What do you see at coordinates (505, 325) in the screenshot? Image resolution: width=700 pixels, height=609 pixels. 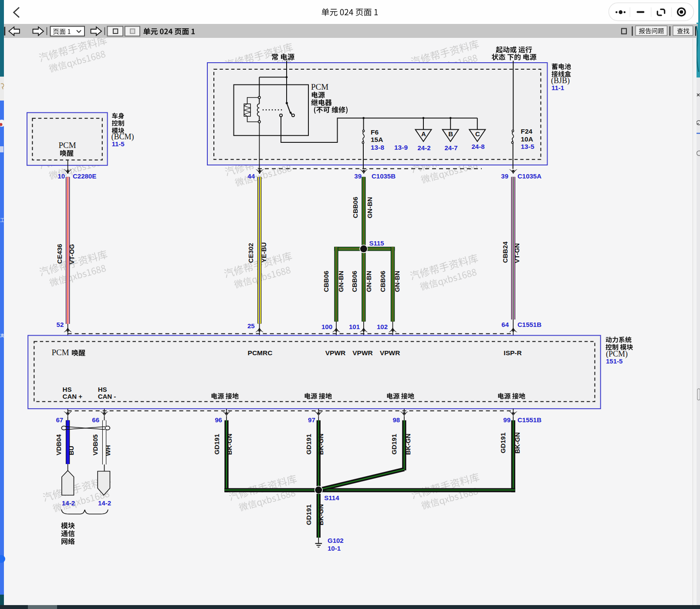 I see `svg-text: 64` at bounding box center [505, 325].